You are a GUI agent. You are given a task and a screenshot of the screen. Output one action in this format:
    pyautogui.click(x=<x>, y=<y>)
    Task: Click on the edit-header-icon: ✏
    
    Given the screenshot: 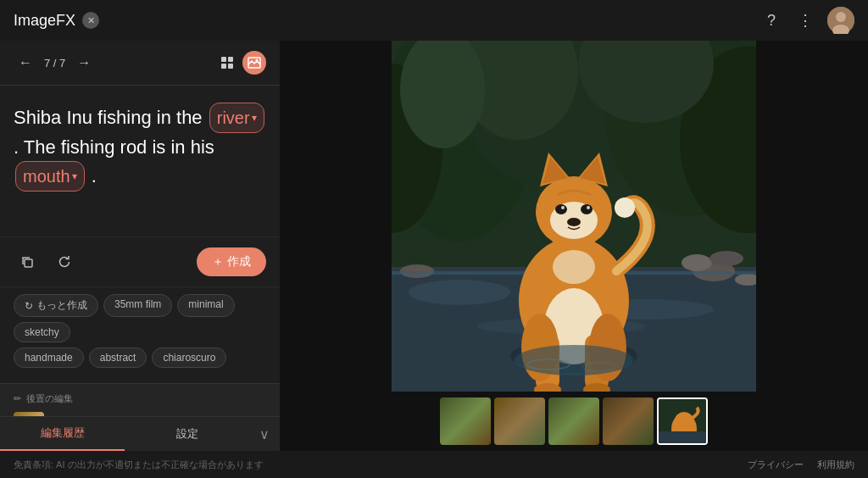 What is the action you would take?
    pyautogui.click(x=17, y=398)
    